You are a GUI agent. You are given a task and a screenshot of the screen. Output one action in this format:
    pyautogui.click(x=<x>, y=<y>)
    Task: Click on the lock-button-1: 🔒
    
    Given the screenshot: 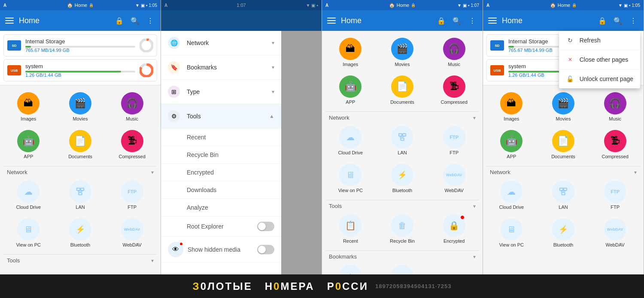 What is the action you would take?
    pyautogui.click(x=119, y=21)
    